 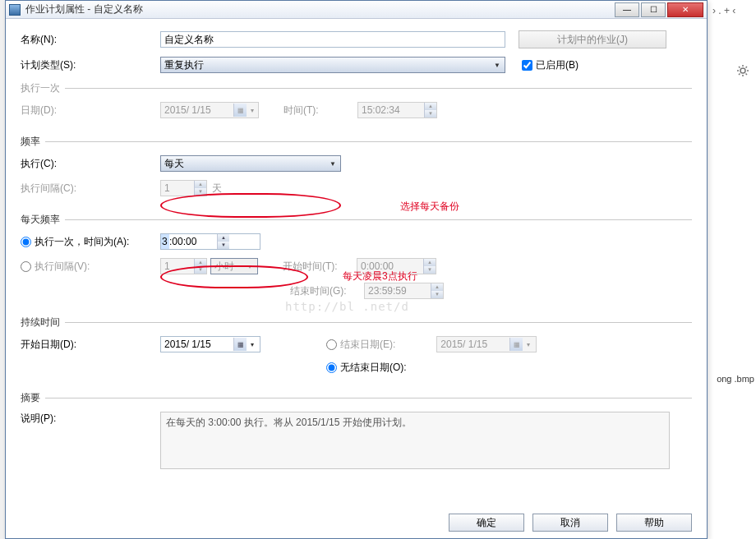 I want to click on summary-group: 摘要 说明(P): 在每天的 3:00:00 执行。将从 2015/1/15 开…, so click(x=357, y=435).